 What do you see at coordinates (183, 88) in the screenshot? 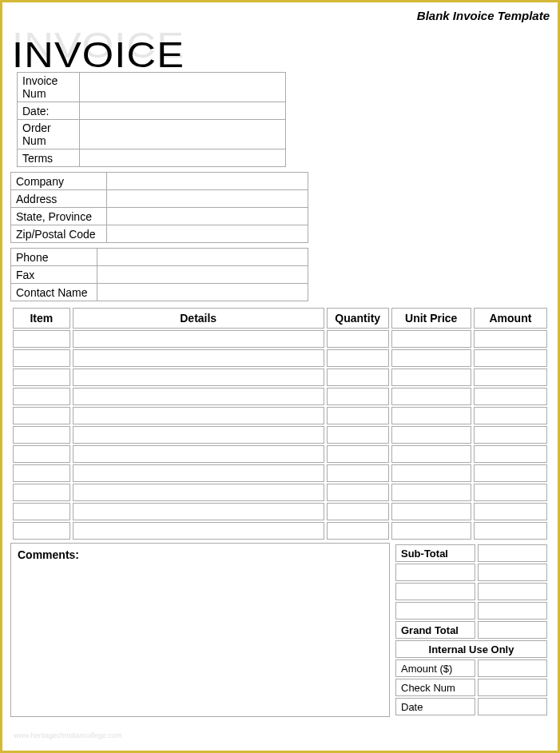
I see `invoice-num-field` at bounding box center [183, 88].